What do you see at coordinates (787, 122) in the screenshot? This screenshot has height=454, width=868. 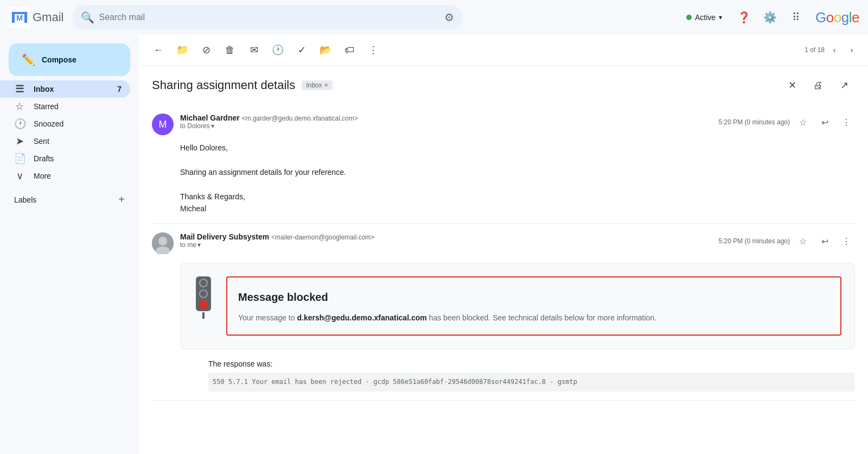 I see `message-1-actions: 5:20 PM (0 minutes ago) ☆ ↩ ⋮` at bounding box center [787, 122].